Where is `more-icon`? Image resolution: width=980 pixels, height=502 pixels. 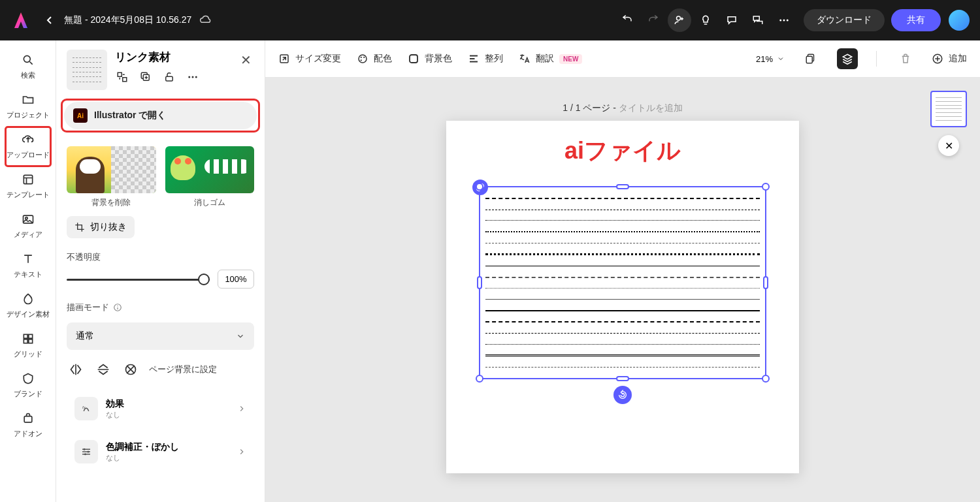
more-icon is located at coordinates (784, 20).